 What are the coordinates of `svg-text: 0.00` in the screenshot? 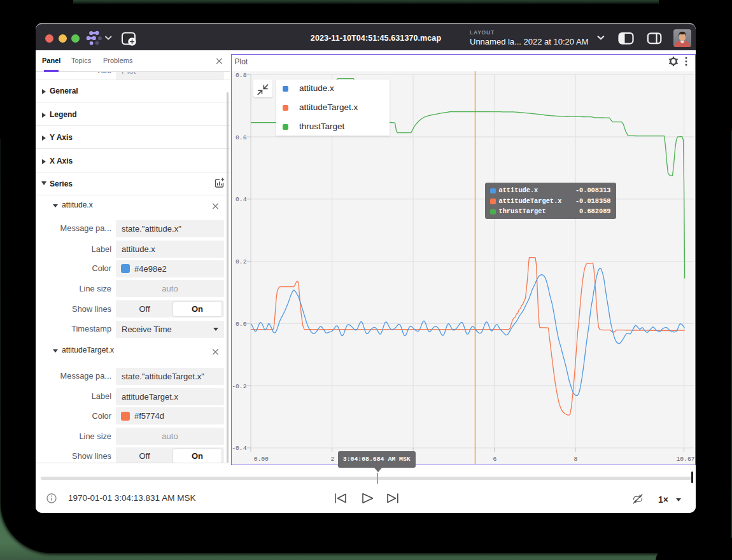 It's located at (261, 458).